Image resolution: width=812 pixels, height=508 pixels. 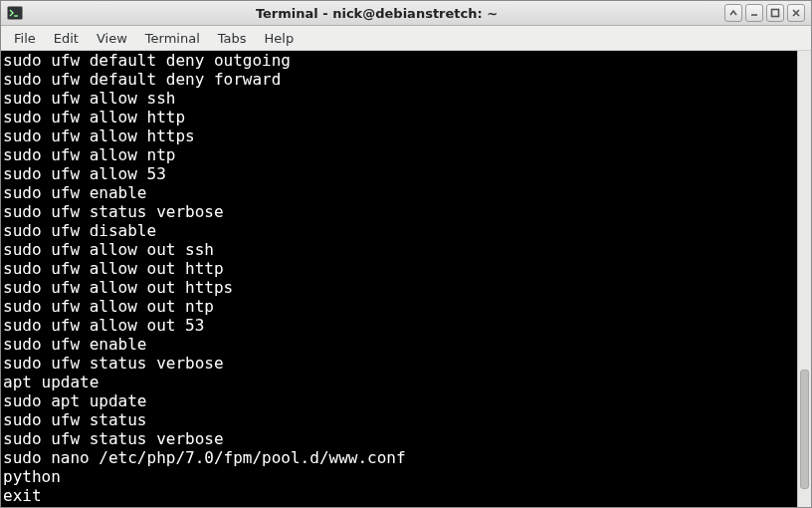 What do you see at coordinates (399, 382) in the screenshot?
I see `terminal-line: apt update` at bounding box center [399, 382].